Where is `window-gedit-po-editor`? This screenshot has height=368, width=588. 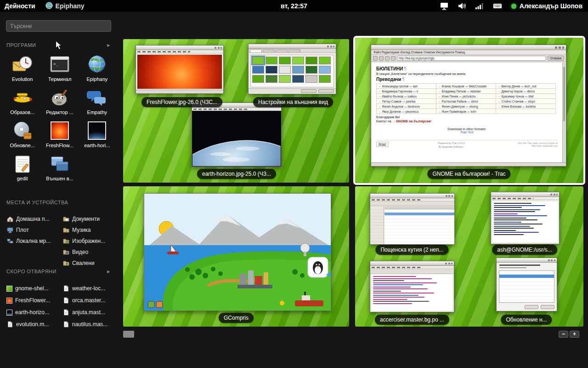
window-gedit-po-editor is located at coordinates (412, 287).